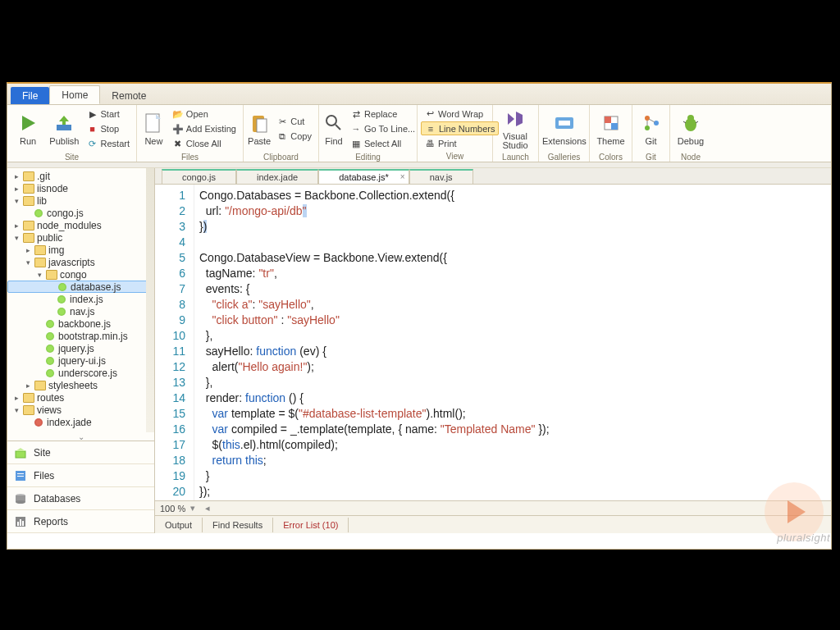 This screenshot has width=840, height=630. What do you see at coordinates (374, 399) in the screenshot?
I see `code-line: render: function () {` at bounding box center [374, 399].